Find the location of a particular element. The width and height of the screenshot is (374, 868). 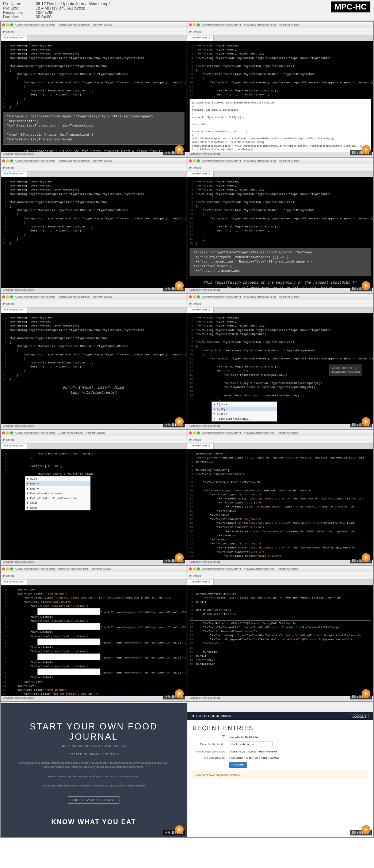

code-editor: 1 "kw"></div> 2 "kw"><div class="form-gr… is located at coordinates (94, 641).